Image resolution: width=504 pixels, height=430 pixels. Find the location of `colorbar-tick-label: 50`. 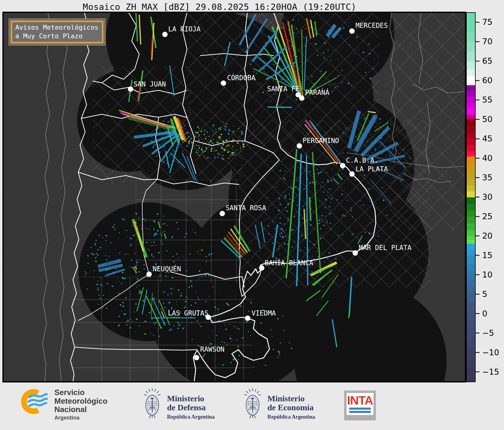

colorbar-tick-label: 50 is located at coordinates (487, 119).